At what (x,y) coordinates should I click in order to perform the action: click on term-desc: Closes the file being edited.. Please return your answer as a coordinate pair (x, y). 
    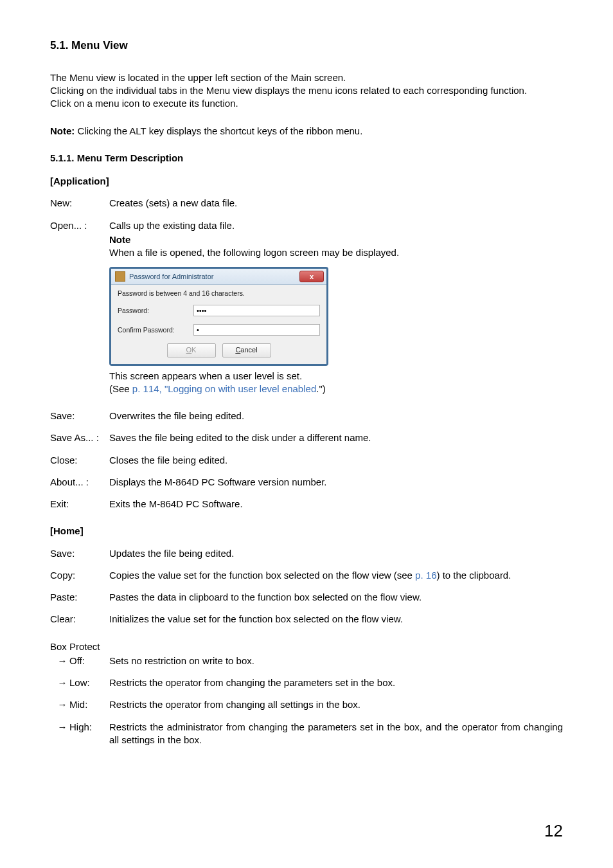
    Looking at the image, I should click on (336, 460).